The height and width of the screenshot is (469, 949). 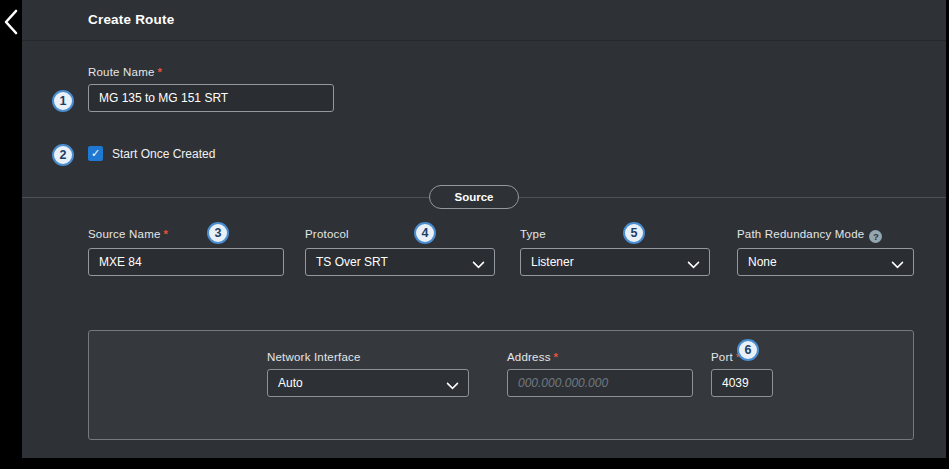 I want to click on path-redundancy-label: Path Redundancy Mode?, so click(x=810, y=236).